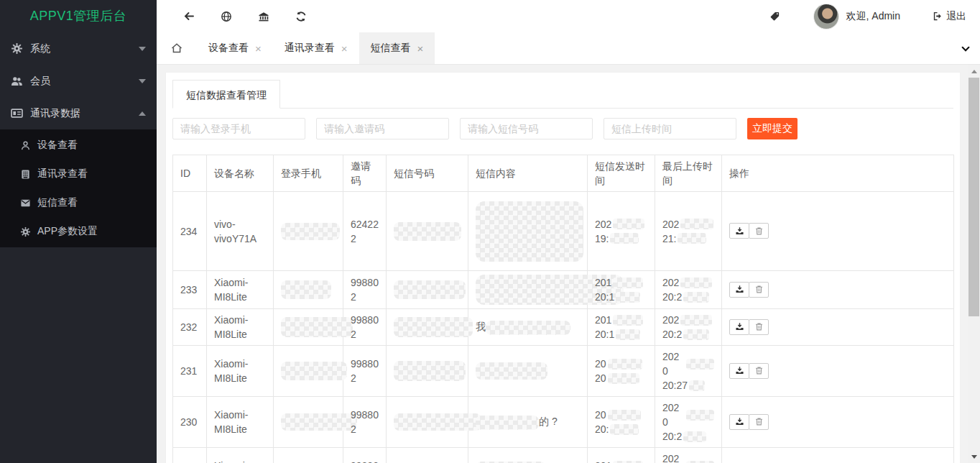 The image size is (980, 463). What do you see at coordinates (772, 129) in the screenshot?
I see `submit-button: 立即提交` at bounding box center [772, 129].